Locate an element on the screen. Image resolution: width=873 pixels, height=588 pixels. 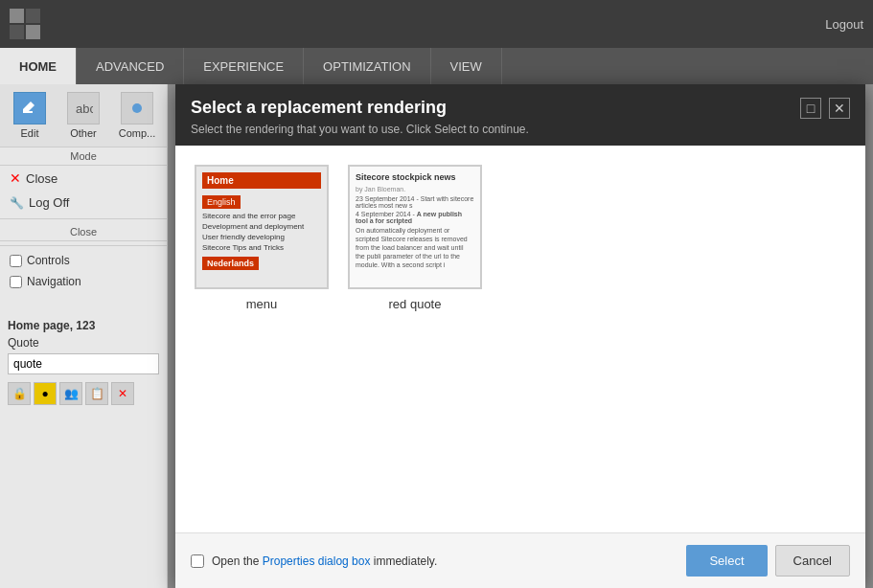
properties-checkbox is located at coordinates (197, 561).